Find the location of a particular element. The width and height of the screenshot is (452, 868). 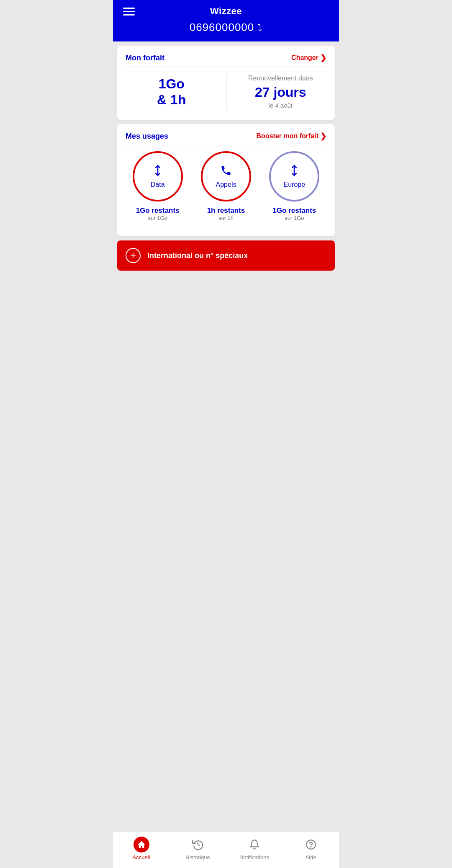

historique-label: Historique is located at coordinates (198, 857).